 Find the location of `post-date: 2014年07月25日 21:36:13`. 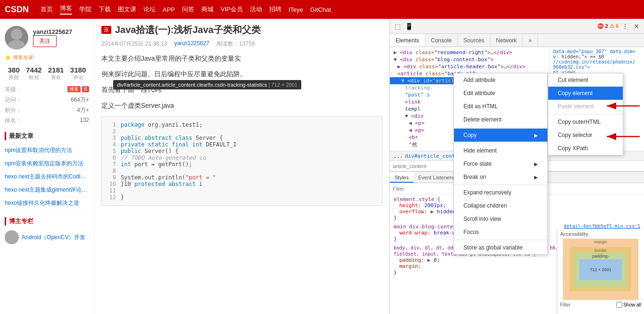

post-date: 2014年07月25日 21:36:13 is located at coordinates (134, 44).